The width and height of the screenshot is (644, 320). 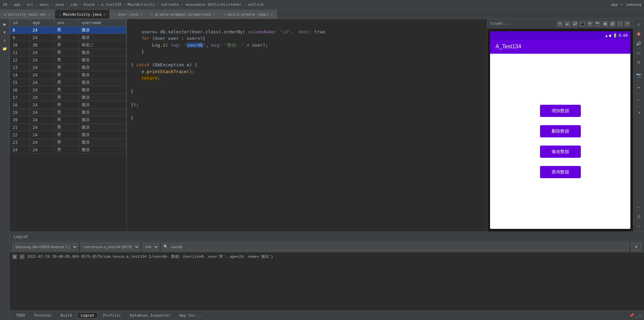 I want to click on device-screenshot-btn: 📷, so click(x=597, y=24).